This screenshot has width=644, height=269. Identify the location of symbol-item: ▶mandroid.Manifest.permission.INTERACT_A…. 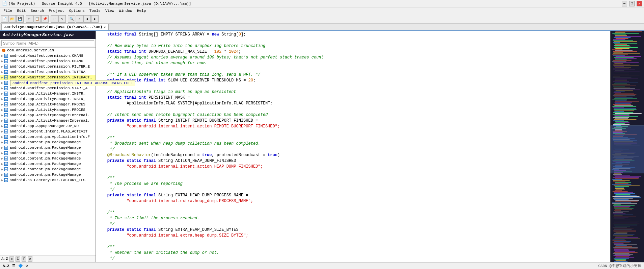
(48, 77).